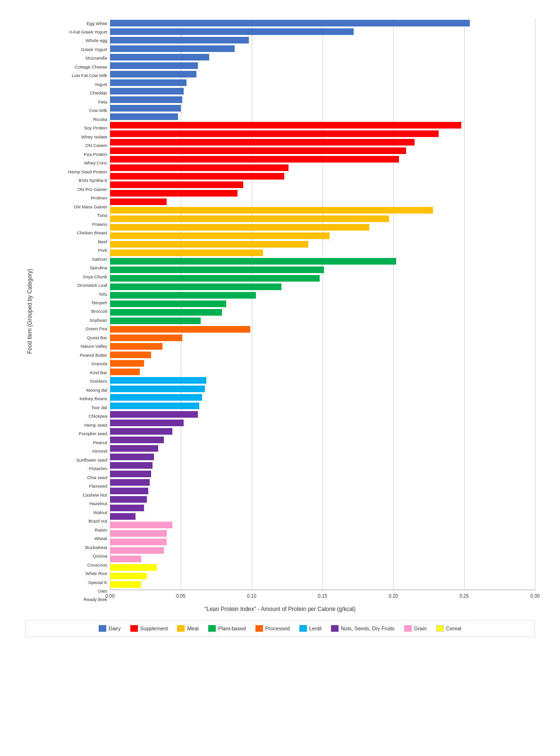 The width and height of the screenshot is (560, 756). I want to click on y-label: Brazil nut, so click(71, 521).